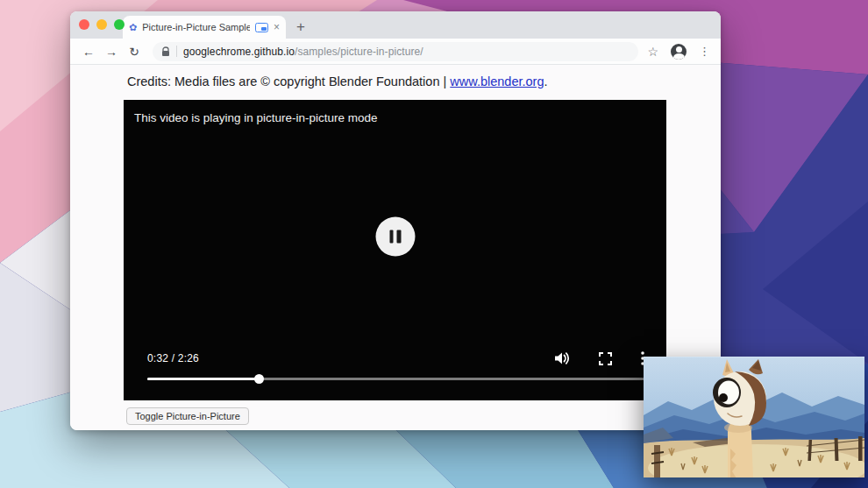  I want to click on pip-window, so click(754, 417).